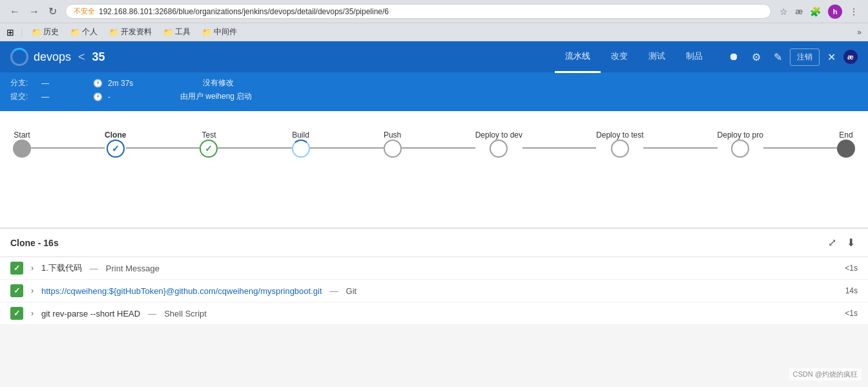  I want to click on bookmark-tools: 📁 工具, so click(177, 32).